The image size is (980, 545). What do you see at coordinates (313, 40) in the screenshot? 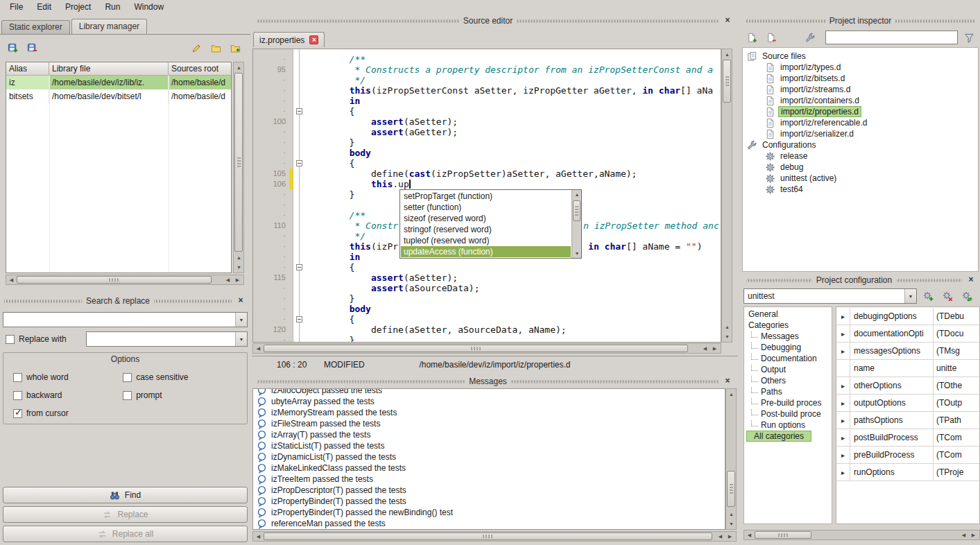
I see `close-tab-button: ×` at bounding box center [313, 40].